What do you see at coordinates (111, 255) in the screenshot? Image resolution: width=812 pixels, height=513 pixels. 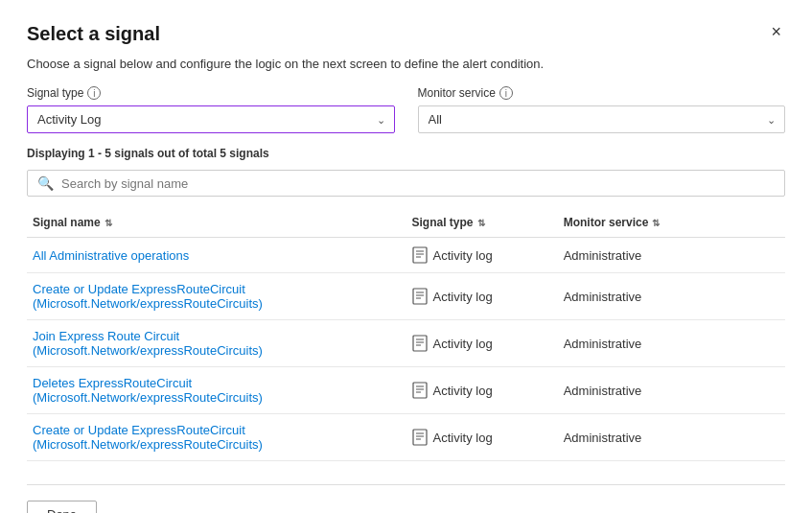 I see `signal-link: All Administrative operations` at bounding box center [111, 255].